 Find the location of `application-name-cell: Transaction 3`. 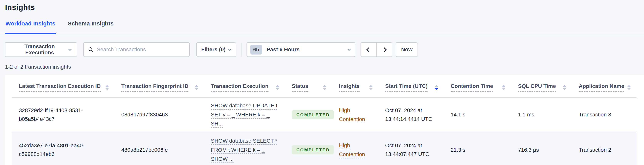

application-name-cell: Transaction 3 is located at coordinates (604, 115).